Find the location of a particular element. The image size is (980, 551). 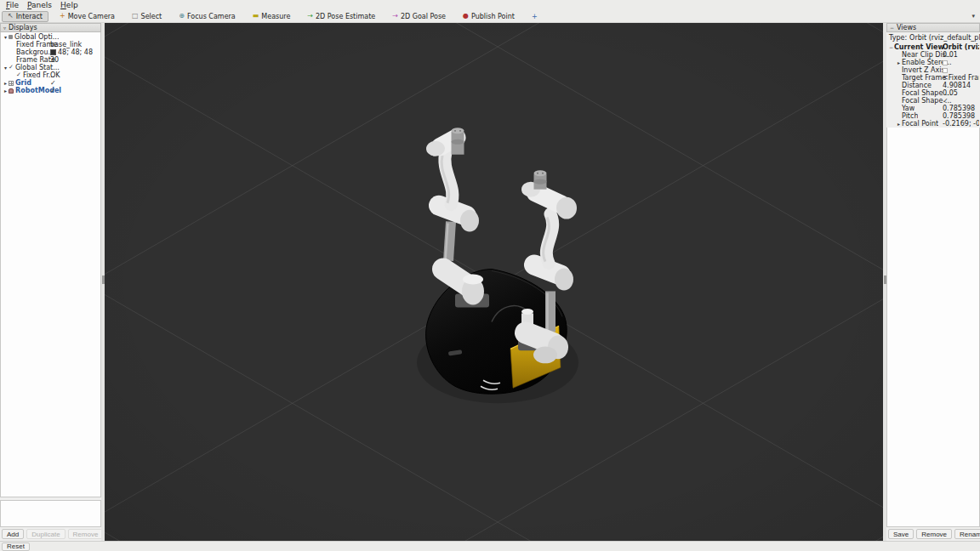

displays-tree: ▾Global Opti...Fixed Framebase_linkBackg… is located at coordinates (51, 265).